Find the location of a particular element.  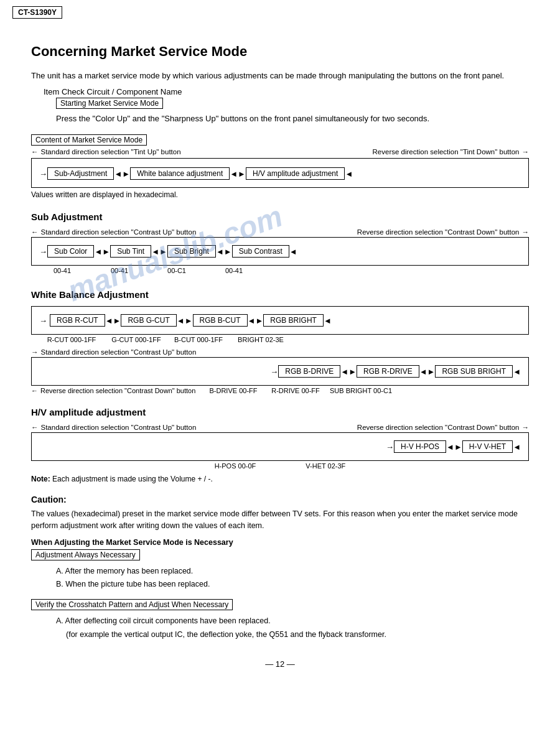

hv-std-label: Standard direction selection "Contrast U… is located at coordinates (119, 427).